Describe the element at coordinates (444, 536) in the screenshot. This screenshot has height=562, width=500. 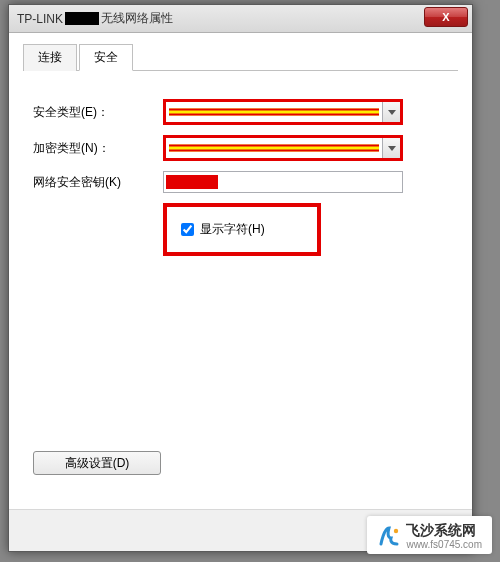
I see `watermark-text: 飞沙系统网 www.fs0745.com` at that location.